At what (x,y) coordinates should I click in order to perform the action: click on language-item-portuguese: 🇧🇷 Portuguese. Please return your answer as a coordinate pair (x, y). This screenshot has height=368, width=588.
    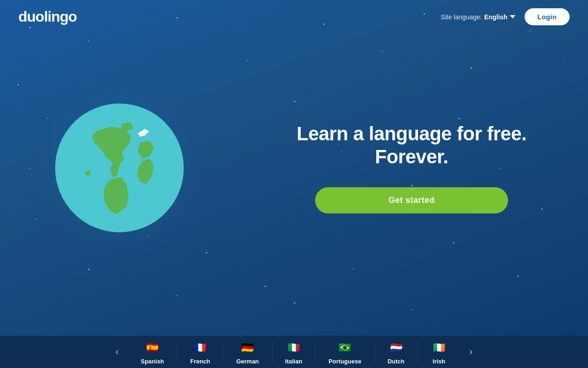
    Looking at the image, I should click on (345, 352).